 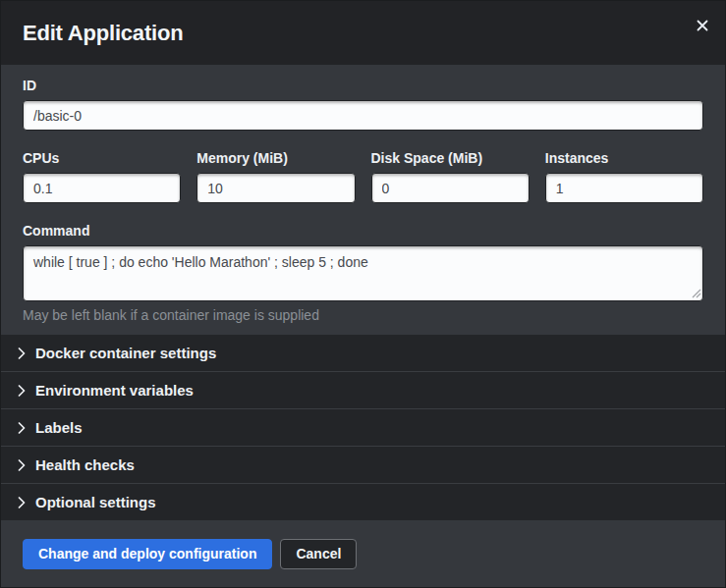 I want to click on disk-label: Disk Space (MiB), so click(x=450, y=158).